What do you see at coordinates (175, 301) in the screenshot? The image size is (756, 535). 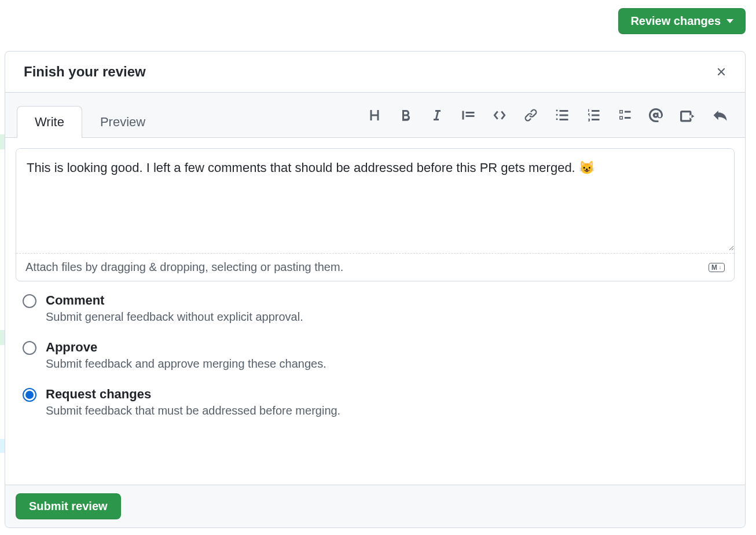 I see `option-comment-title: Comment` at bounding box center [175, 301].